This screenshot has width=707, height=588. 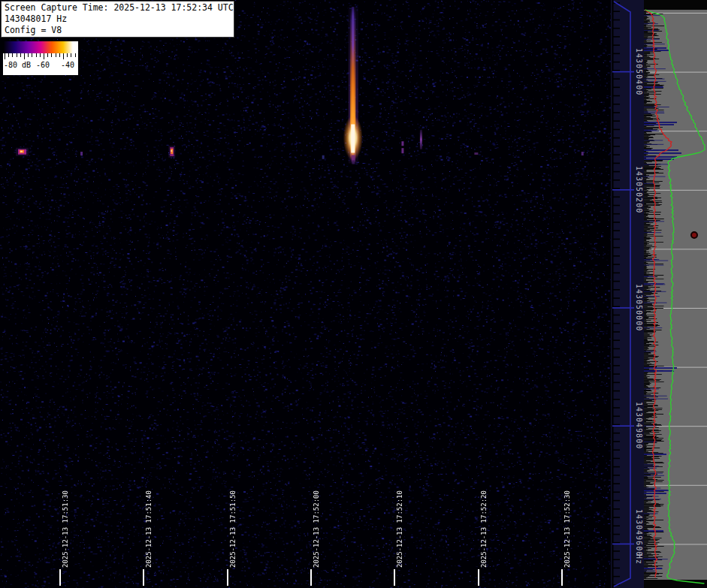 I want to click on config-line: Config = V8, so click(x=117, y=30).